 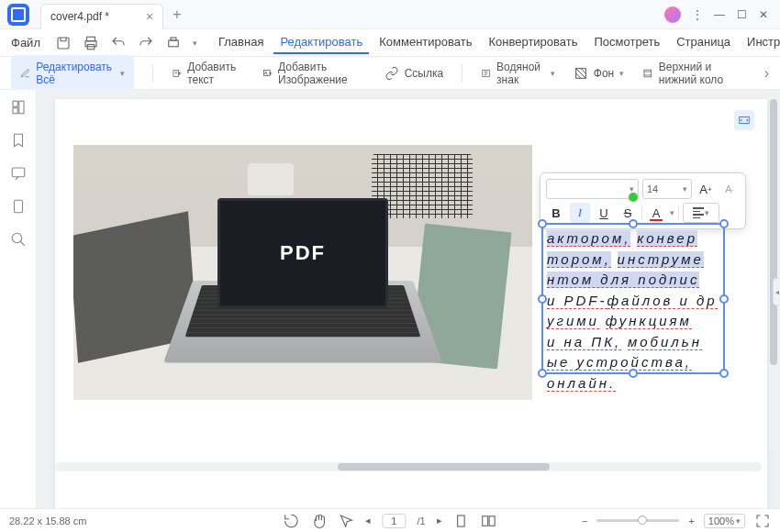 What do you see at coordinates (420, 521) in the screenshot?
I see `page-total: /1` at bounding box center [420, 521].